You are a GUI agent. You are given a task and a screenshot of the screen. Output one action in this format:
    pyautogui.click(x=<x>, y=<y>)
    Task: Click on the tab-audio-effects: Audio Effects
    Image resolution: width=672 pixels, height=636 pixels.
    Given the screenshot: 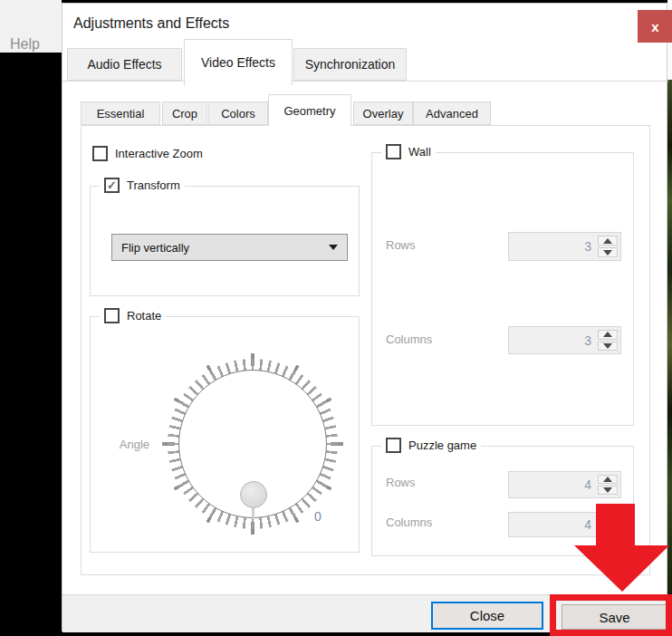 What is the action you would take?
    pyautogui.click(x=125, y=64)
    